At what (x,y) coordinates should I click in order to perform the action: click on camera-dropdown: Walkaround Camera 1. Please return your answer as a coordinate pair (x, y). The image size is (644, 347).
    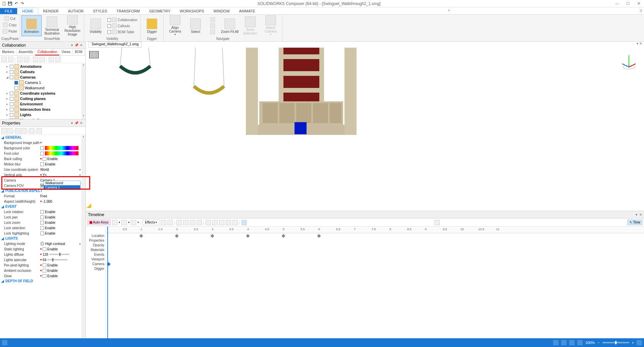
    Looking at the image, I should click on (62, 185).